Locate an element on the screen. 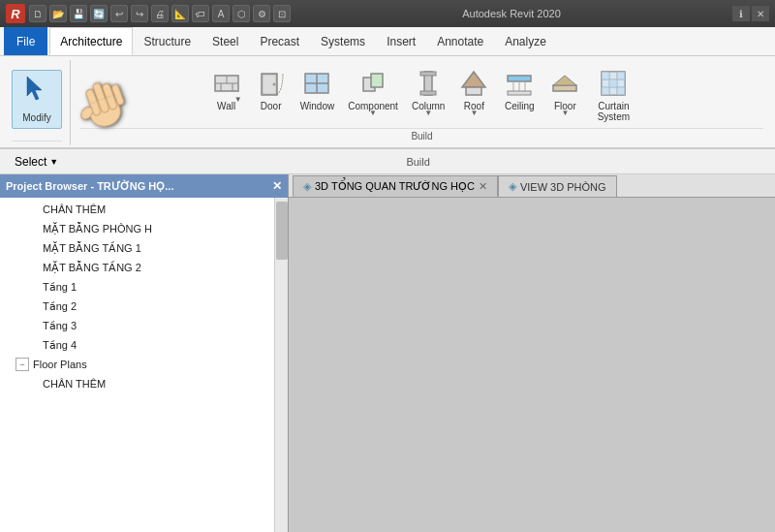 This screenshot has height=532, width=775. tab-label-2: VIEW 3D PHÒNG is located at coordinates (564, 187).